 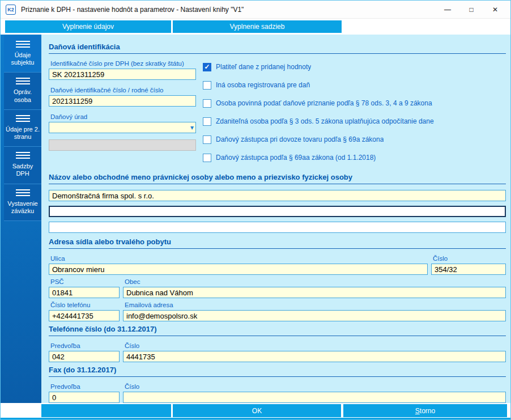 What do you see at coordinates (278, 384) in the screenshot?
I see `section-fax-2017: Fax (do 31.12.2017) Predvoľba Číslo` at bounding box center [278, 384].